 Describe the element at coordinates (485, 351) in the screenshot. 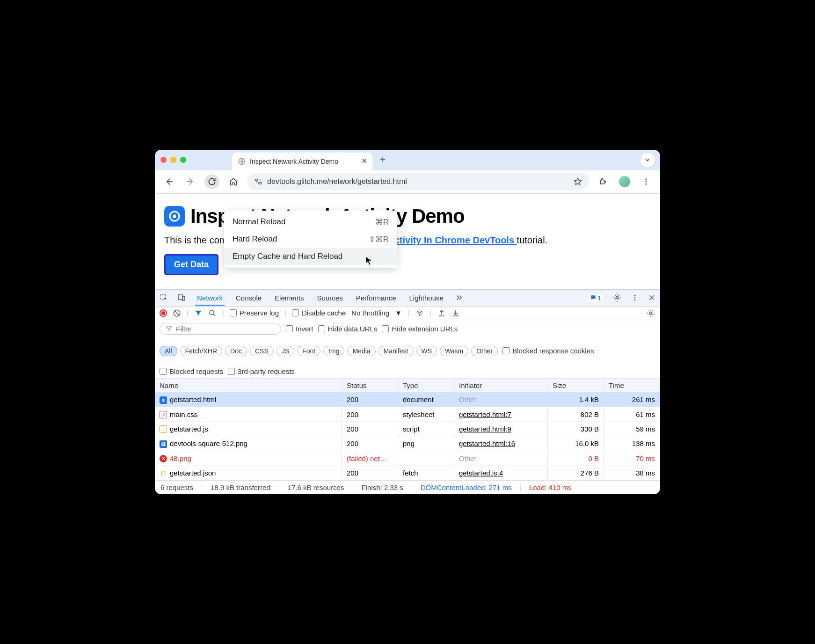

I see `chip-other: Other` at that location.